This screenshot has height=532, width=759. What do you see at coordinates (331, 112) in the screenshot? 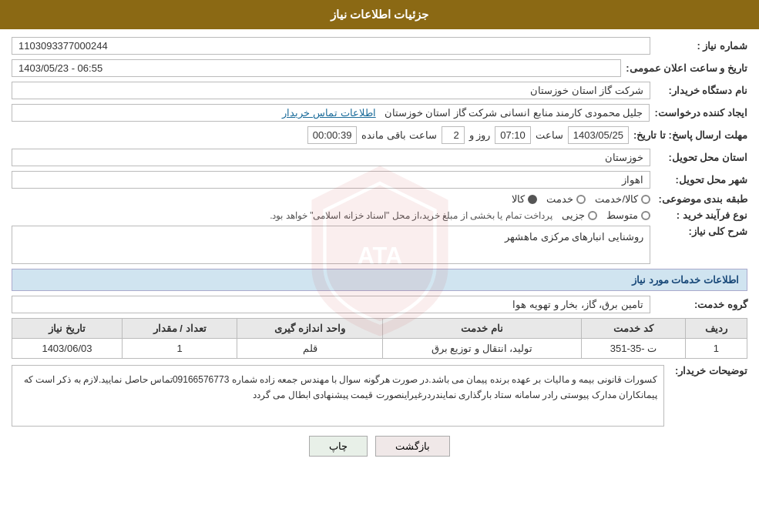
I see `creator-value: جلیل محمودی کارمند منابع انسانی شرکت گاز…` at bounding box center [331, 112].